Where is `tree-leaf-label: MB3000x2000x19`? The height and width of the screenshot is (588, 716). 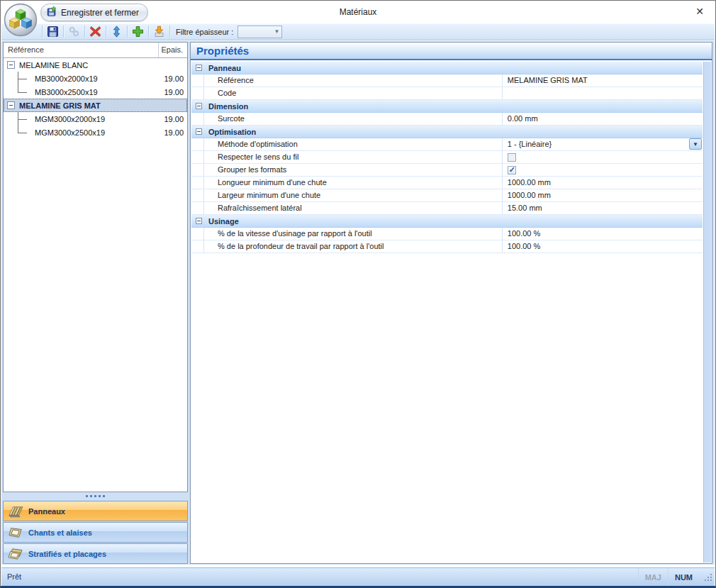 tree-leaf-label: MB3000x2000x19 is located at coordinates (67, 79).